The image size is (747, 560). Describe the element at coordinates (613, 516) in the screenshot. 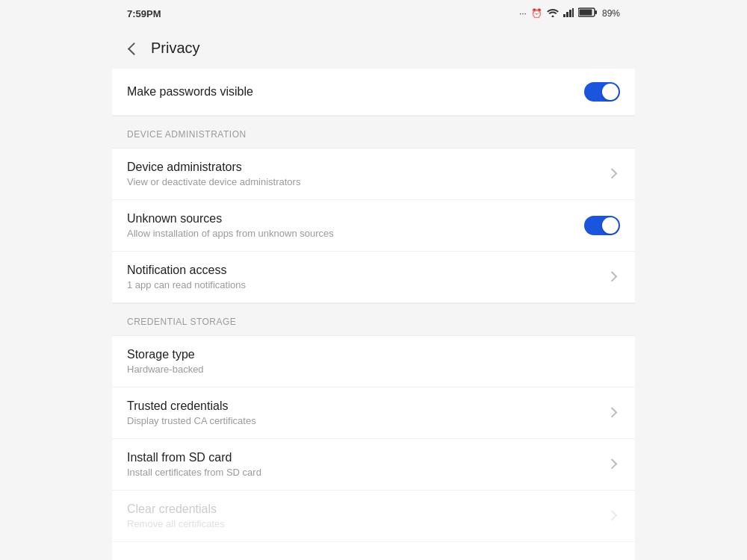

I see `clear-credentials-chevron` at that location.